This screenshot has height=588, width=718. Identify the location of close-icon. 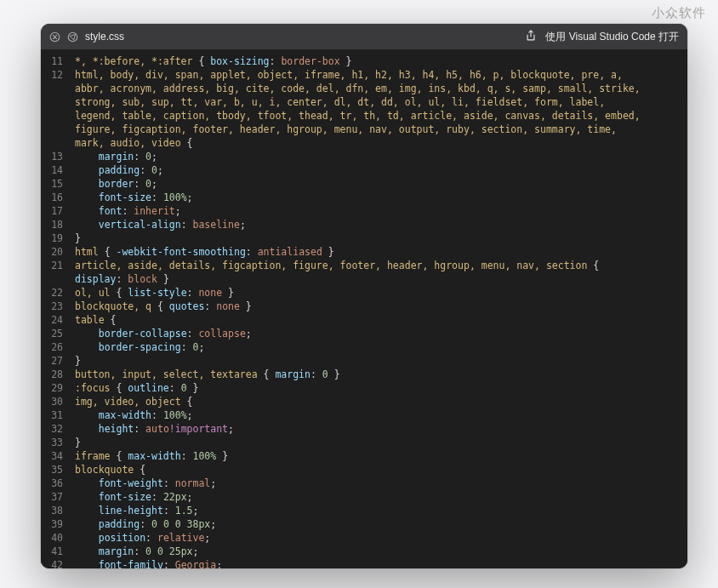
(54, 37).